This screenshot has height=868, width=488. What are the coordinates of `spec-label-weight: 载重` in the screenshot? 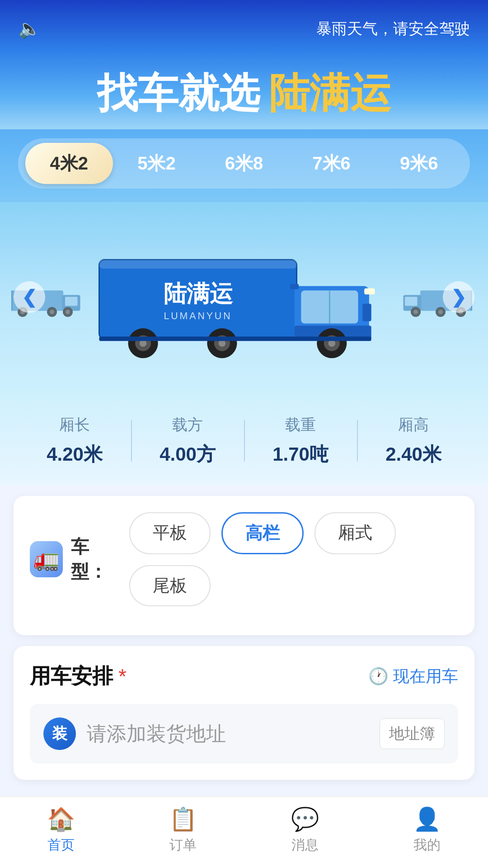 It's located at (300, 425).